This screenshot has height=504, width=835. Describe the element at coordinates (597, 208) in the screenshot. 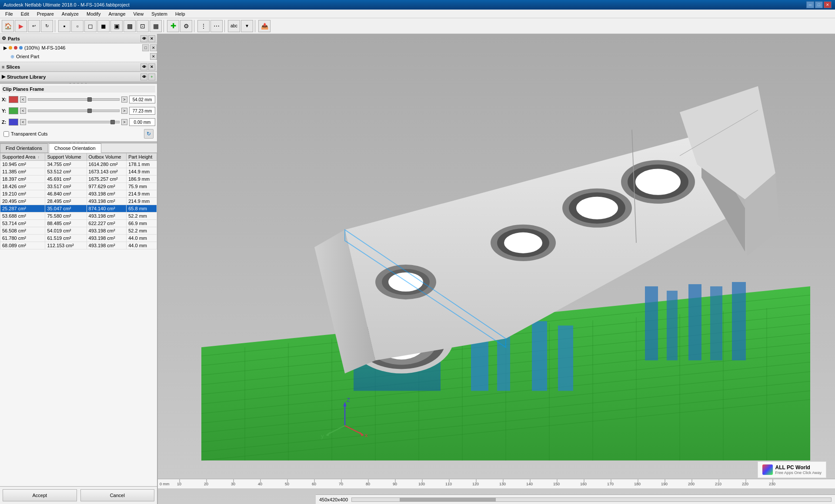

I see `part-top-hole-3-center` at that location.